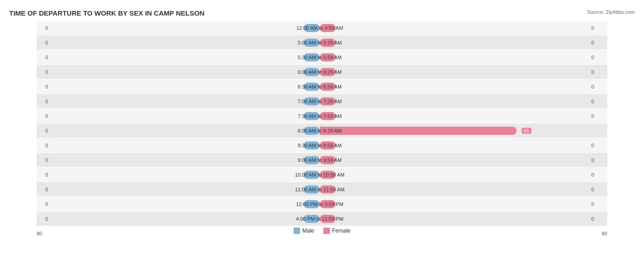 The height and width of the screenshot is (273, 644). What do you see at coordinates (605, 234) in the screenshot?
I see `x-axis-right: 80` at bounding box center [605, 234].